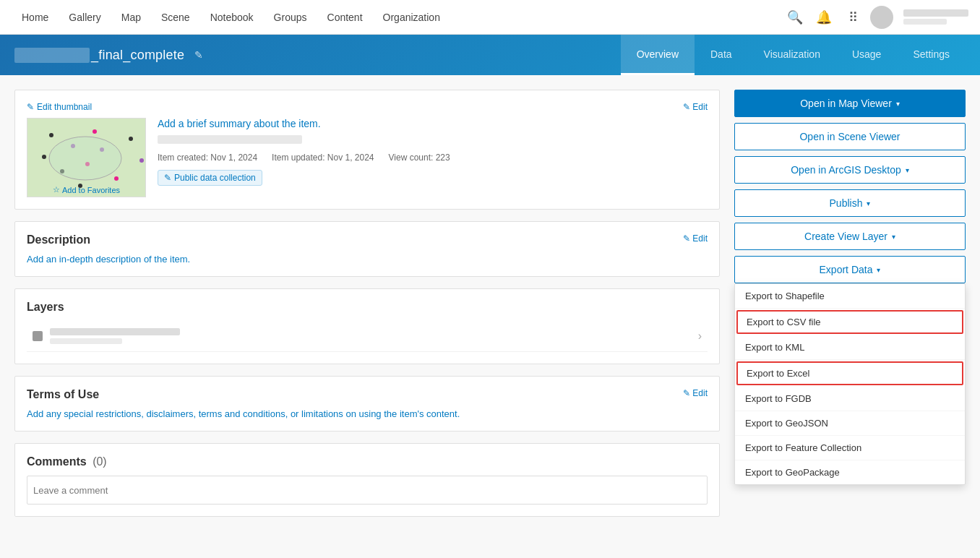 This screenshot has width=980, height=558. Describe the element at coordinates (700, 393) in the screenshot. I see `terms-edit-label: Edit` at that location.